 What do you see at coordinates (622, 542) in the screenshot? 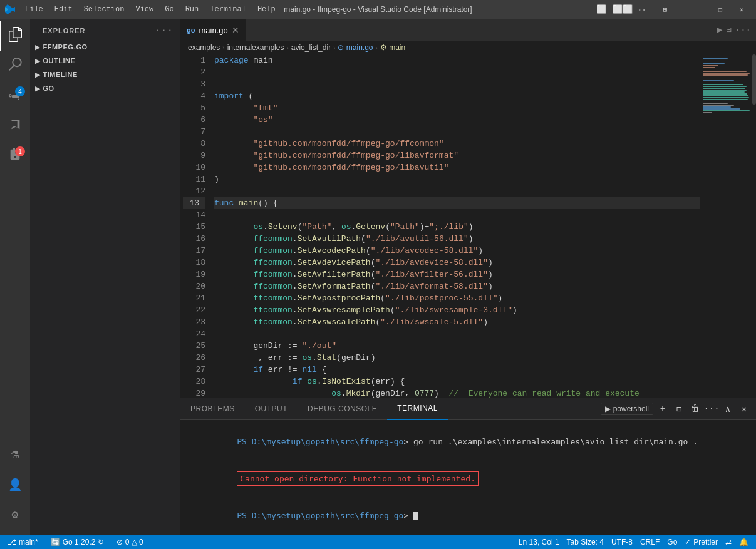
I see `status-encoding: UTF-8` at bounding box center [622, 542].